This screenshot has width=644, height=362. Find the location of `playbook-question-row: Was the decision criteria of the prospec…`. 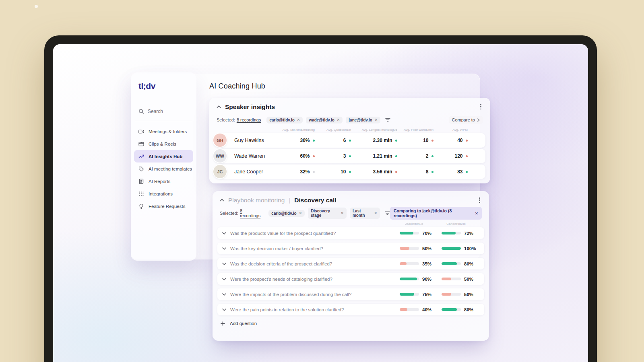

playbook-question-row: Was the decision criteria of the prospec… is located at coordinates (351, 264).